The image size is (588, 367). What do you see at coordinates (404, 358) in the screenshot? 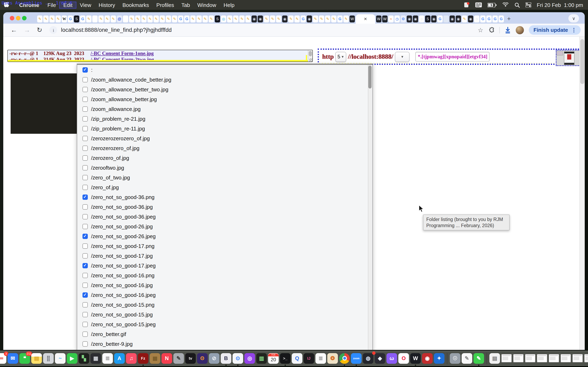
I see `dock-icon-opera: O` at bounding box center [404, 358].